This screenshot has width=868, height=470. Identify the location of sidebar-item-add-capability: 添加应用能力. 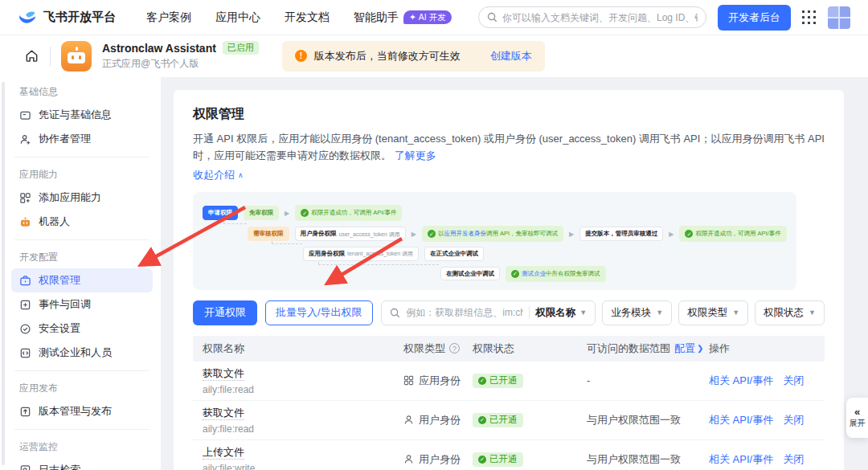
(82, 198).